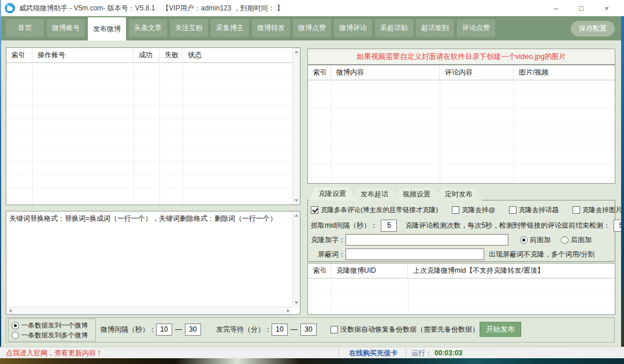 The width and height of the screenshot is (624, 364). Describe the element at coordinates (556, 8) in the screenshot. I see `minimize-button: –` at that location.